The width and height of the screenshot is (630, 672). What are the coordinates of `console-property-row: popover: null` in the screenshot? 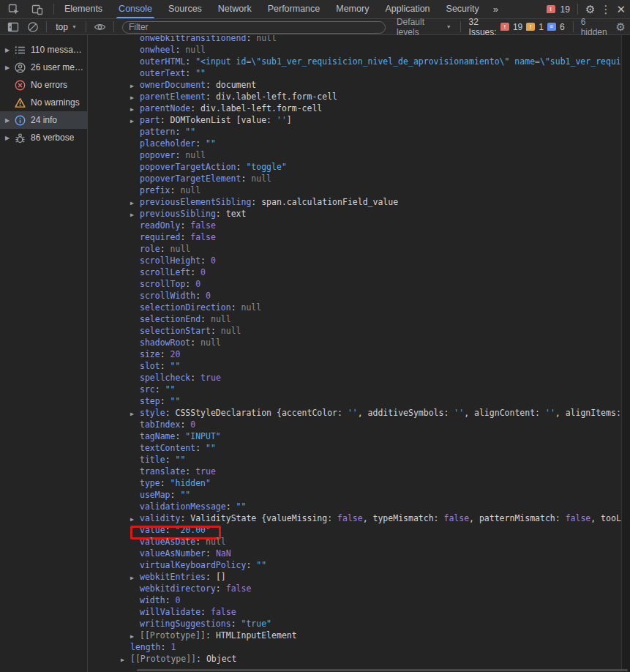 It's located at (355, 155).